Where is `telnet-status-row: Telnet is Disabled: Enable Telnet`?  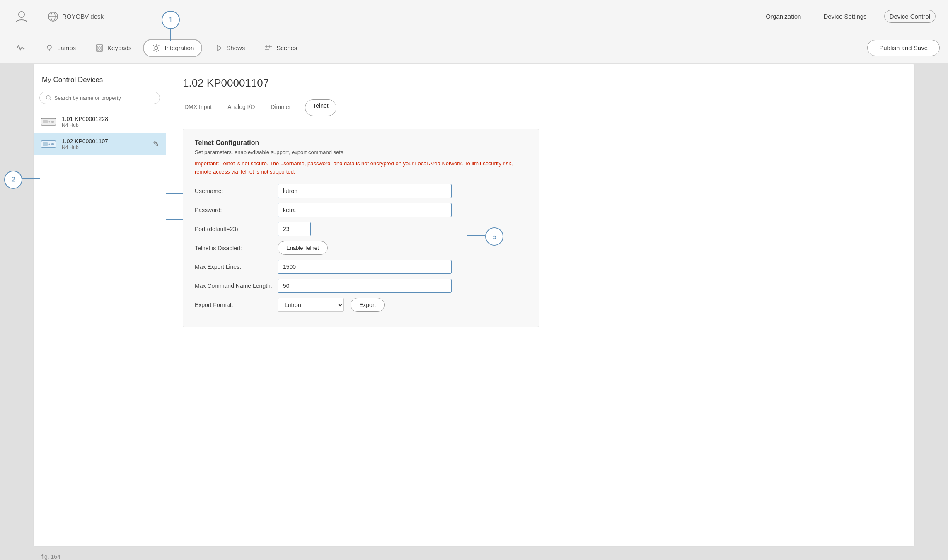 telnet-status-row: Telnet is Disabled: Enable Telnet is located at coordinates (361, 248).